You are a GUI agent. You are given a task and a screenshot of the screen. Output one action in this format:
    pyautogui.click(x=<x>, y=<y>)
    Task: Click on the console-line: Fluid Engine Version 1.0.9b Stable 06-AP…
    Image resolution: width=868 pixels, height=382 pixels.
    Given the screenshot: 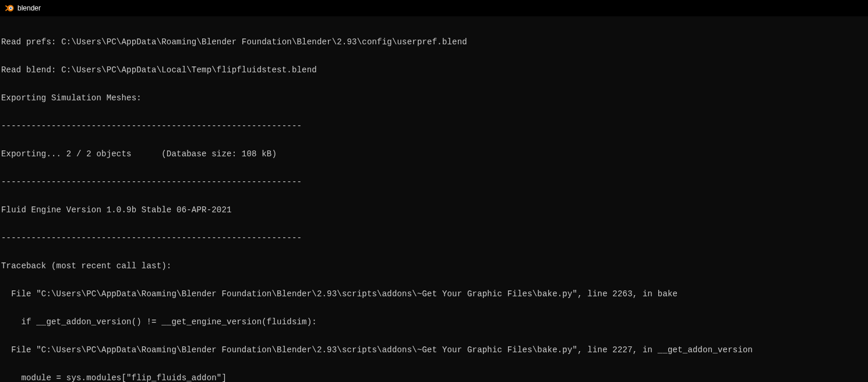 What is the action you would take?
    pyautogui.click(x=434, y=210)
    